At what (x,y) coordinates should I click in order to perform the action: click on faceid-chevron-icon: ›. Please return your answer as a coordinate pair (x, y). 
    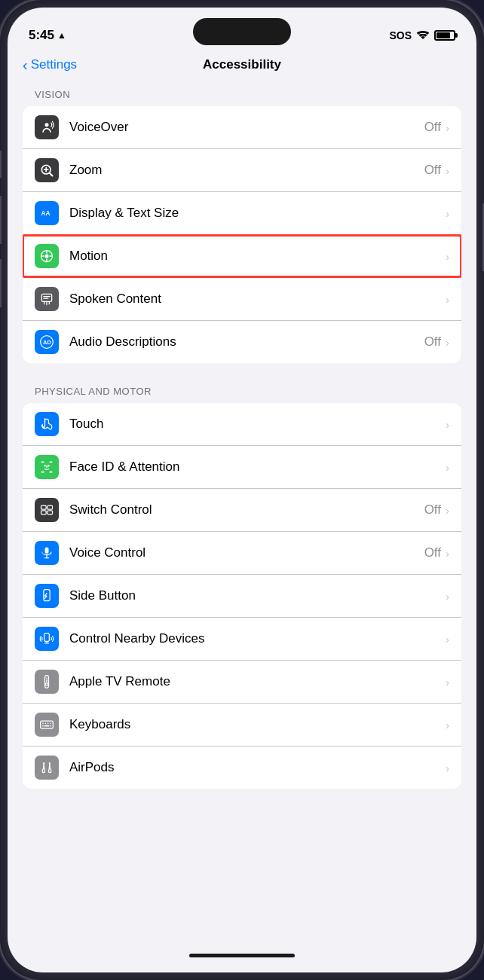
    Looking at the image, I should click on (448, 467).